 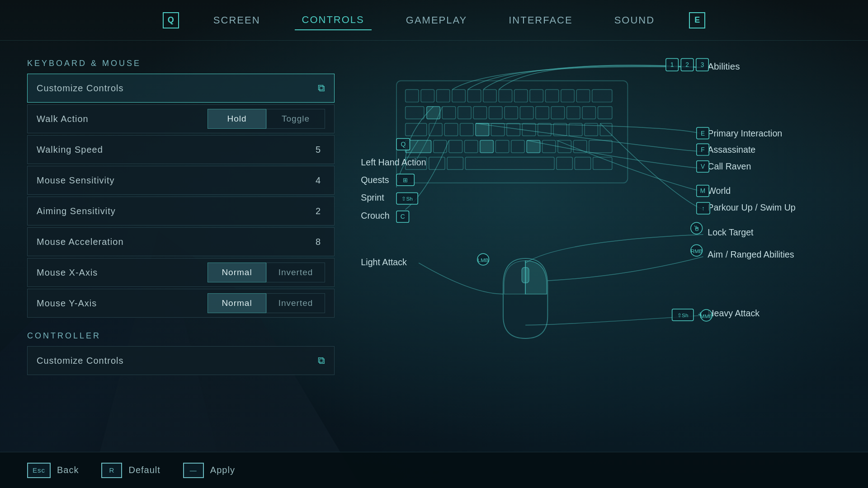 I want to click on mouse-x-axis-toggle: Normal Inverted, so click(x=266, y=272).